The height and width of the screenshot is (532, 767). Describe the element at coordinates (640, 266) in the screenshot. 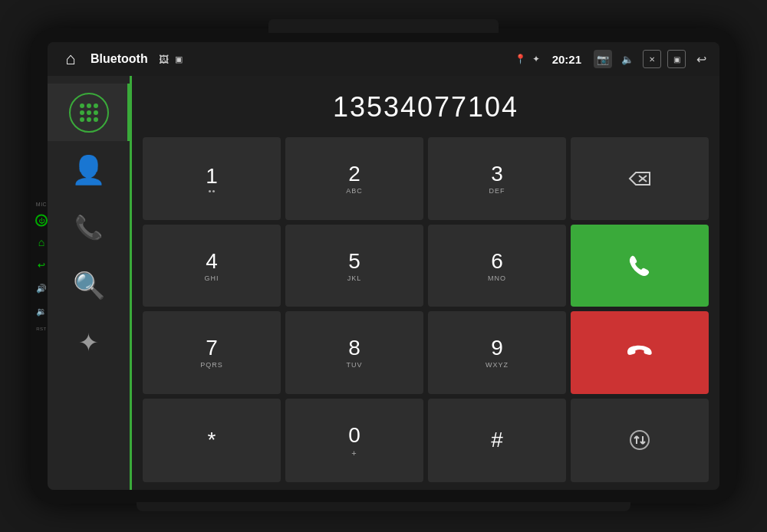

I see `call-button` at that location.